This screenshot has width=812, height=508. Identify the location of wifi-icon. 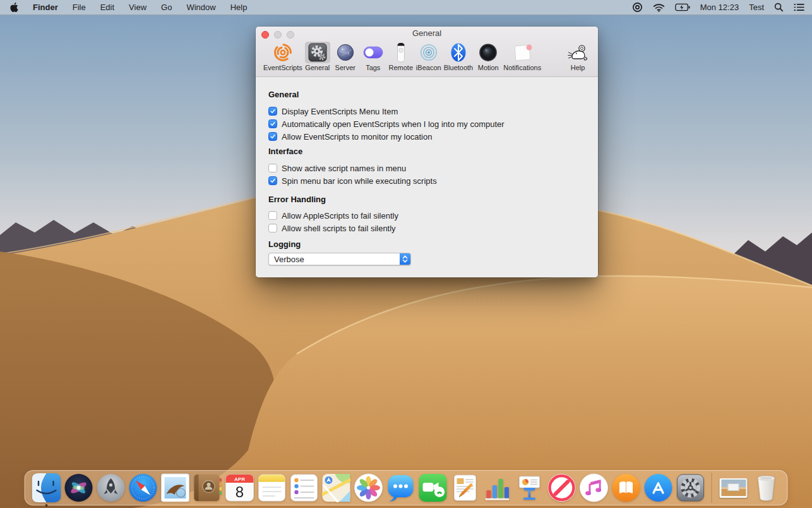
(659, 8).